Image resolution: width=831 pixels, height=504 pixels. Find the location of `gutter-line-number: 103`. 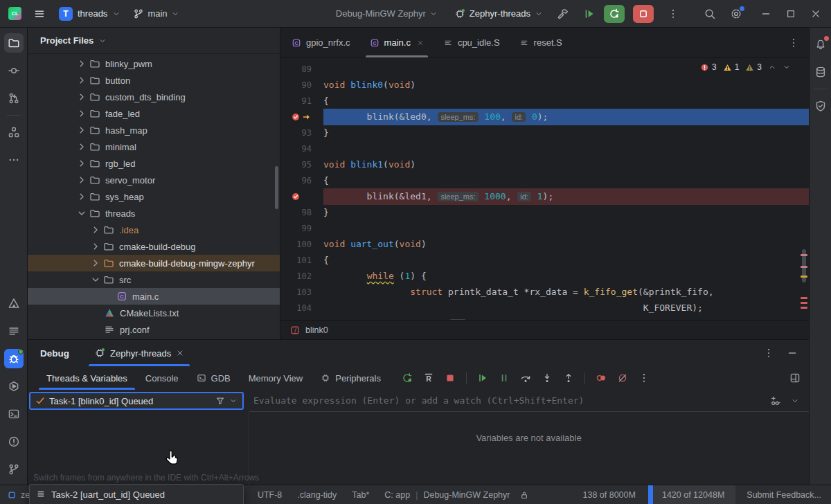

gutter-line-number: 103 is located at coordinates (302, 292).